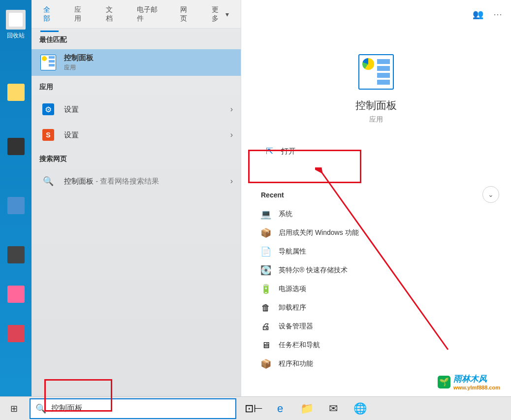 The height and width of the screenshot is (420, 511). What do you see at coordinates (186, 16) in the screenshot?
I see `tab-web: 网页` at bounding box center [186, 16].